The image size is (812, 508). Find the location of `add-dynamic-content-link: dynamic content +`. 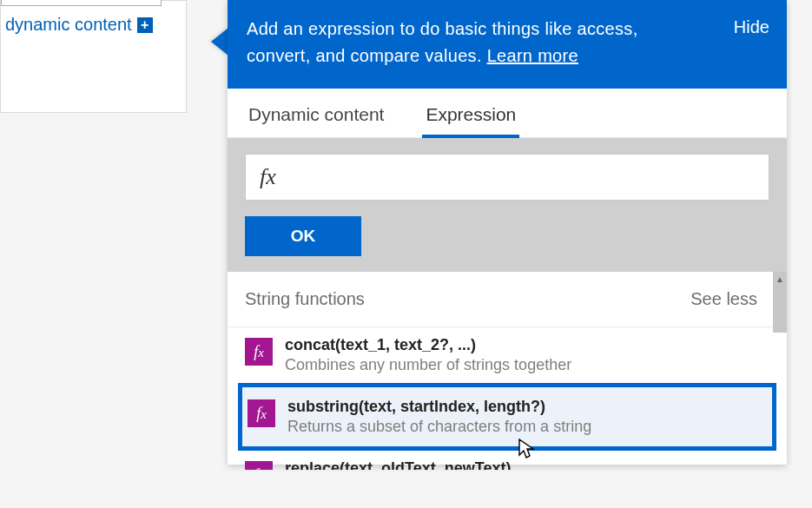

add-dynamic-content-link: dynamic content + is located at coordinates (79, 24).